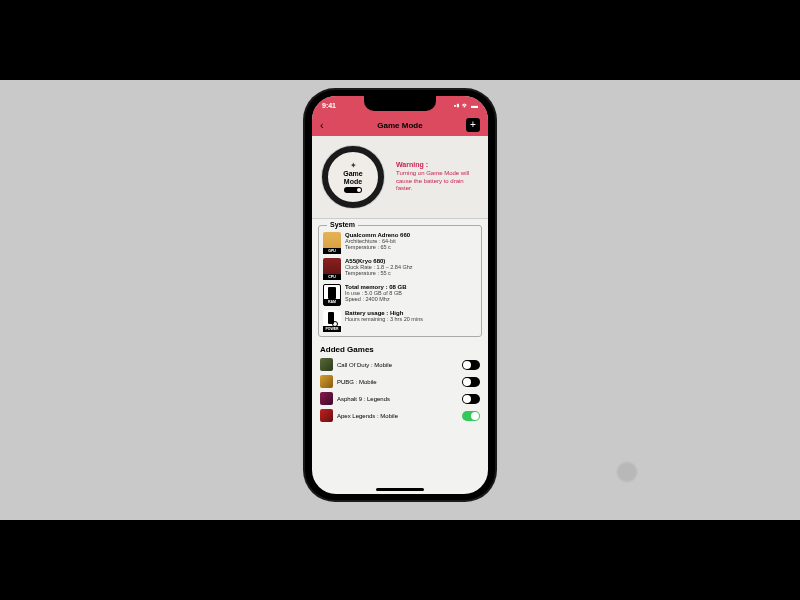 The width and height of the screenshot is (800, 600). What do you see at coordinates (398, 365) in the screenshot?
I see `cod-name: Call Of Duty : Mobile` at bounding box center [398, 365].